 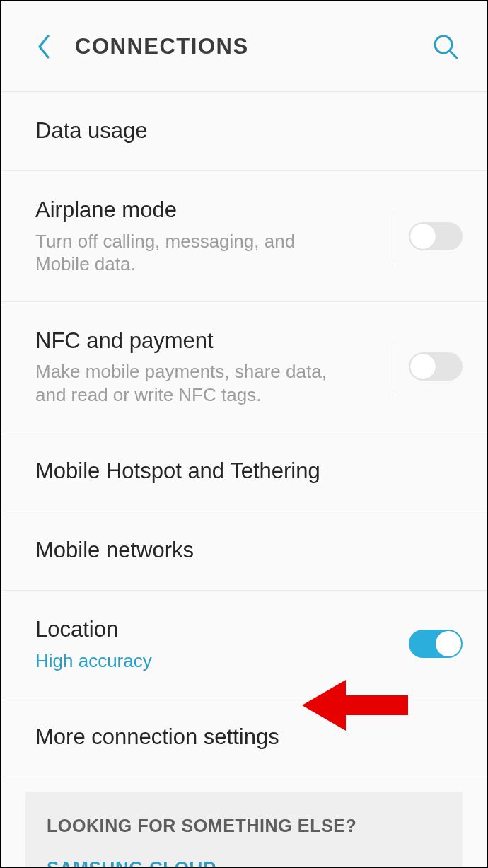 What do you see at coordinates (44, 47) in the screenshot?
I see `chevron-left-icon` at bounding box center [44, 47].